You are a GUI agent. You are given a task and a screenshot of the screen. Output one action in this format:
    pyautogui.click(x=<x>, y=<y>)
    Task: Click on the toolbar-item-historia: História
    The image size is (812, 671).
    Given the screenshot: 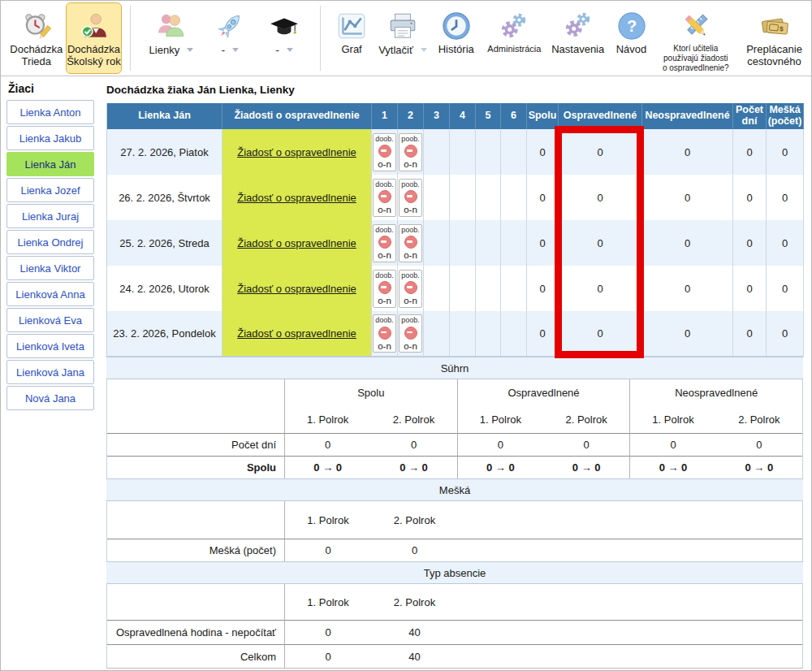 What is the action you would take?
    pyautogui.click(x=456, y=38)
    